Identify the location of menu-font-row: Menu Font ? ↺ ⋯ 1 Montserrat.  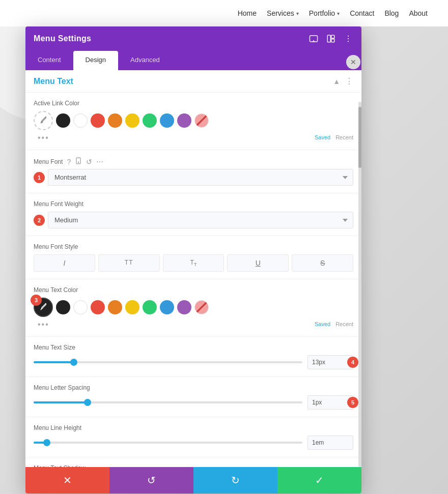
(193, 171).